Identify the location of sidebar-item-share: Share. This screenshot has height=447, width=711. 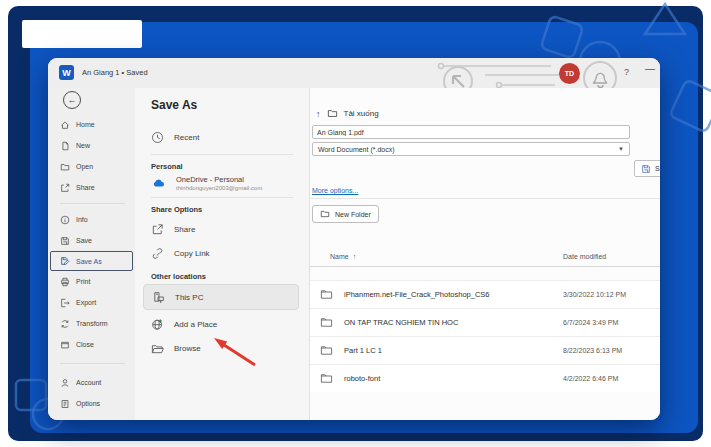
(92, 188).